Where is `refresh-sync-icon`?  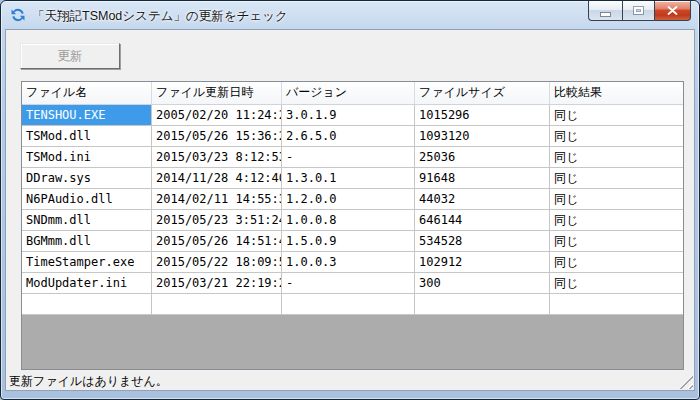
refresh-sync-icon is located at coordinates (18, 15).